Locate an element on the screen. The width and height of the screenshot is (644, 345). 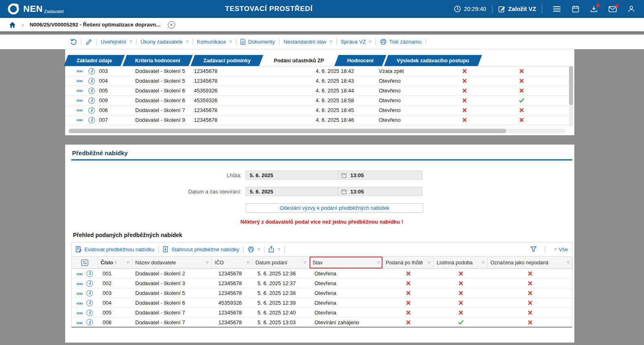
toolbar-item-uverejneni: Uveřejnění▽ is located at coordinates (116, 42).